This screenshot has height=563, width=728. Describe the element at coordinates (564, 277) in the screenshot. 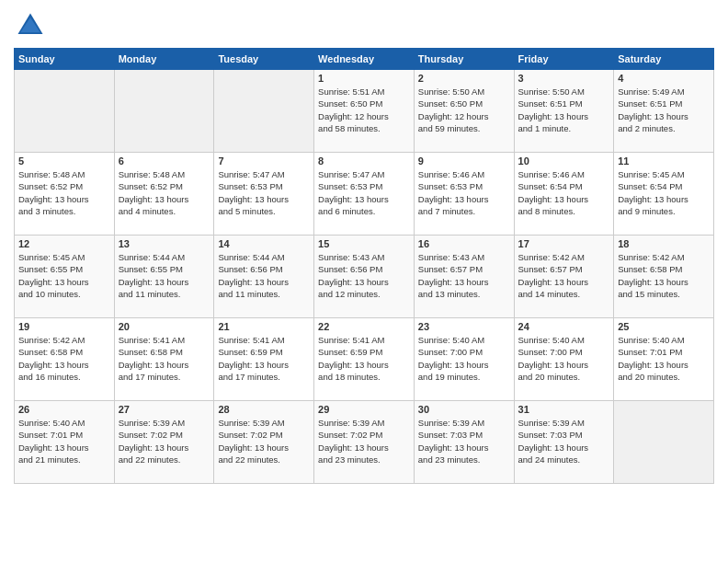

I see `calendar-cell: 17Sunrise: 5:42 AM Sunset: 6:57 PM Dayli…` at that location.